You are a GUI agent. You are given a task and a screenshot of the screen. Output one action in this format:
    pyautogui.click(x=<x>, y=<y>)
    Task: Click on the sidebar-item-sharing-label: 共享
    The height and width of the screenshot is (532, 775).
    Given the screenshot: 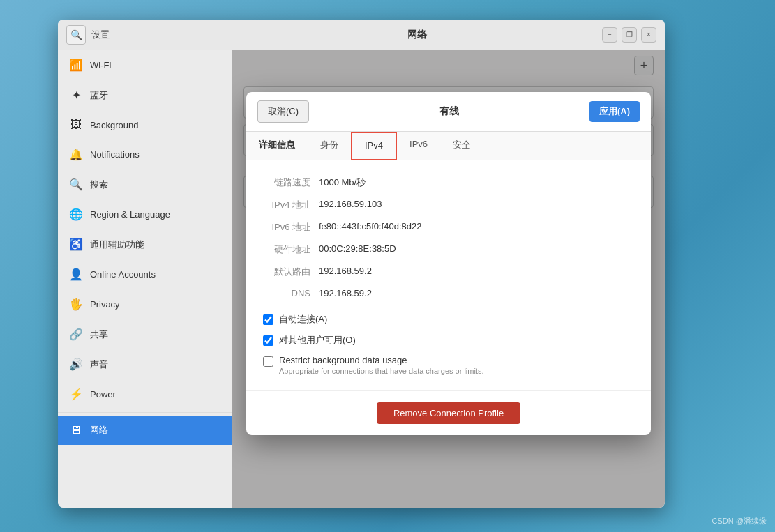 What is the action you would take?
    pyautogui.click(x=99, y=335)
    